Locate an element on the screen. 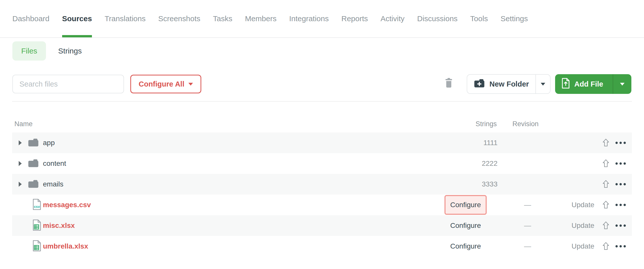 The height and width of the screenshot is (269, 644). sources-subtabs: Files Strings is located at coordinates (47, 51).